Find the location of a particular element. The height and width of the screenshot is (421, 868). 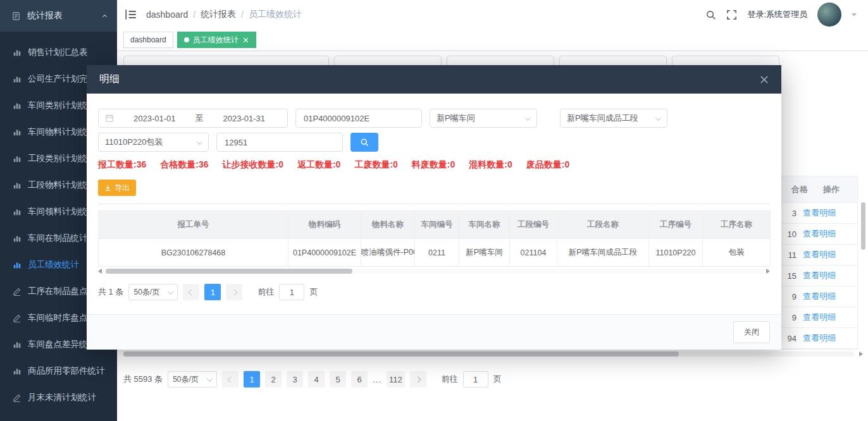

chevron-up-icon is located at coordinates (105, 16).